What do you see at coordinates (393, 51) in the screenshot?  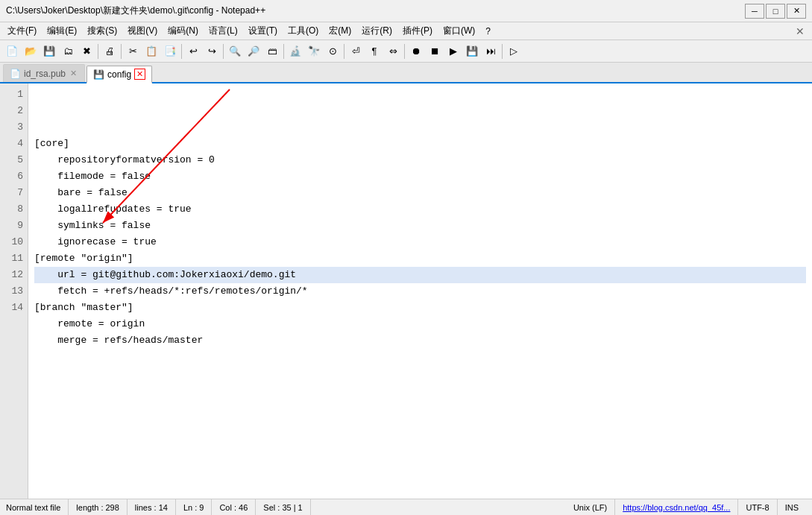 I see `tb-syncscroll: ⇔` at bounding box center [393, 51].